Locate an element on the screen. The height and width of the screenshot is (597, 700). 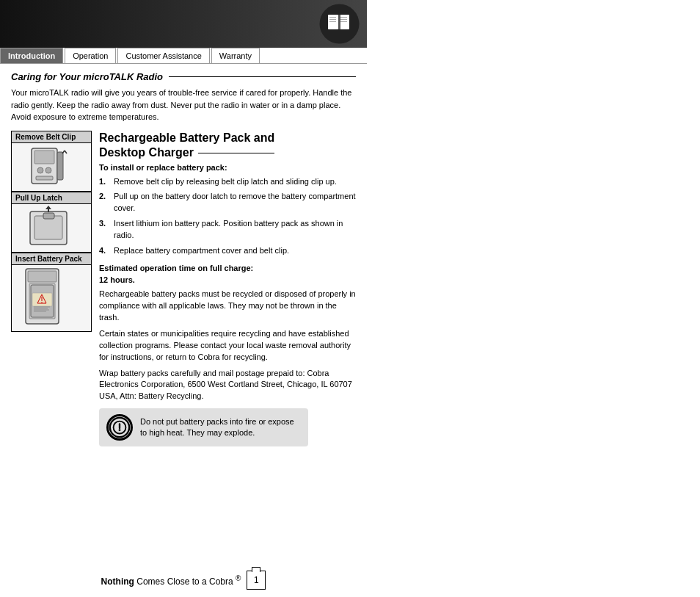
pull-latch-label: Pull Up Latch is located at coordinates (51, 198).